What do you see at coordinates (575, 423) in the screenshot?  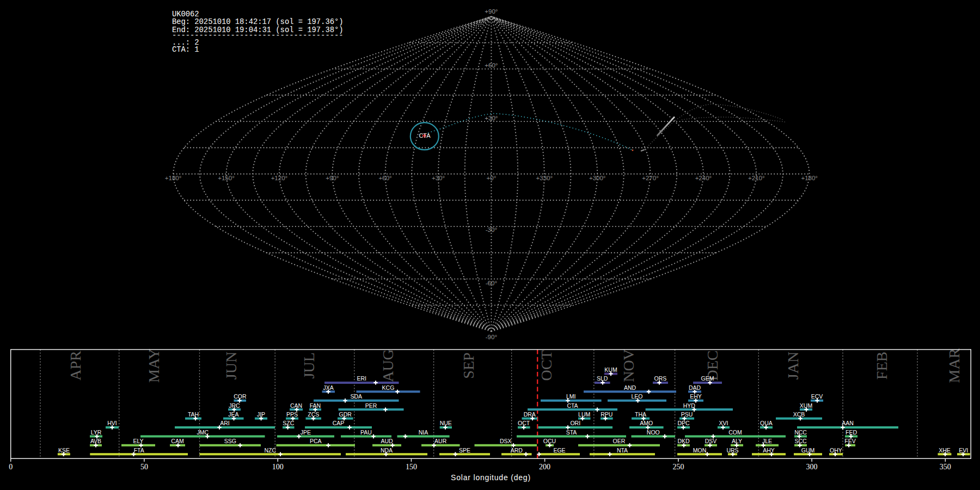 I see `svg-text: ORI` at bounding box center [575, 423].